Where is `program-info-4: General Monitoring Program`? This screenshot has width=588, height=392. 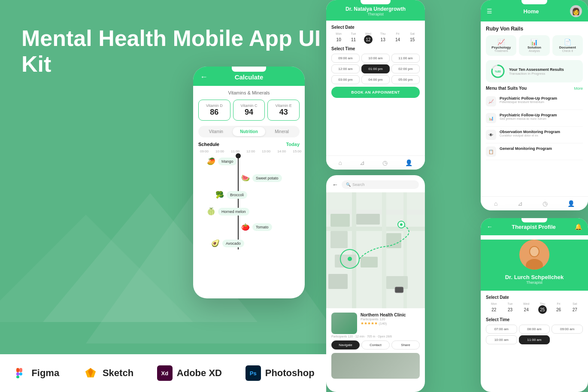
program-info-4: General Monitoring Program is located at coordinates (526, 149).